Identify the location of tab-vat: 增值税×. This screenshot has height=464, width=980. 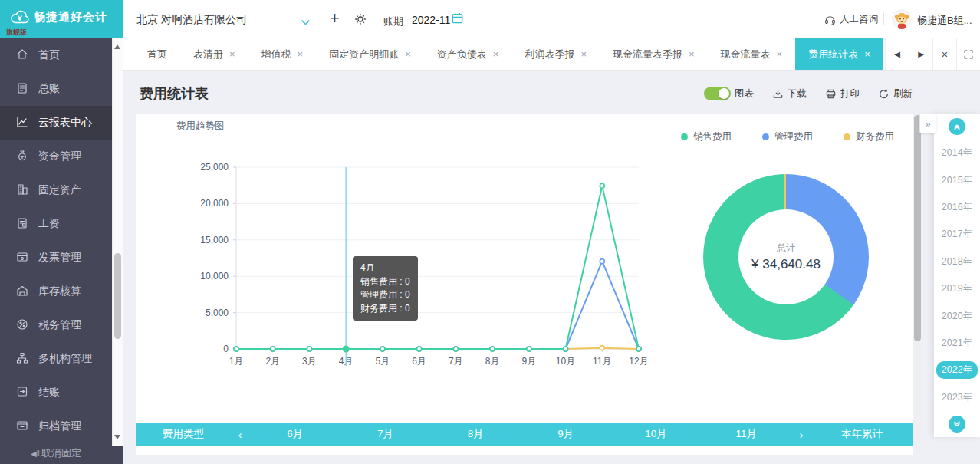
(282, 54).